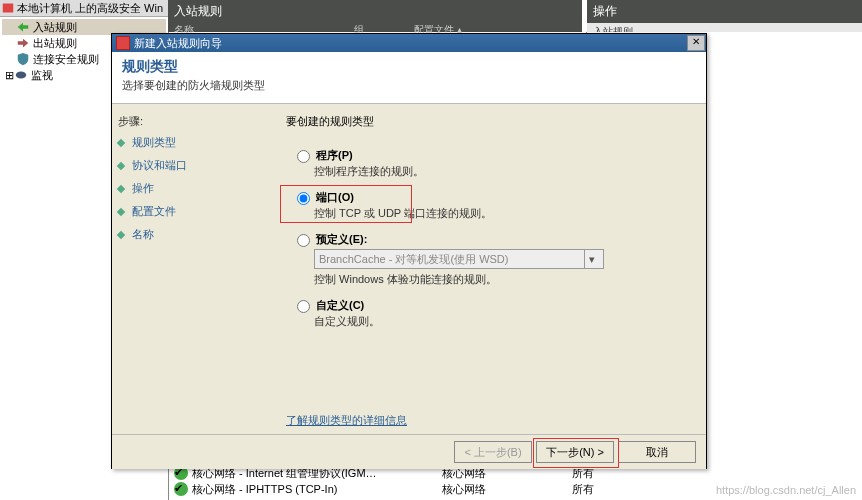  Describe the element at coordinates (304, 240) in the screenshot. I see `radio-predefined` at that location.